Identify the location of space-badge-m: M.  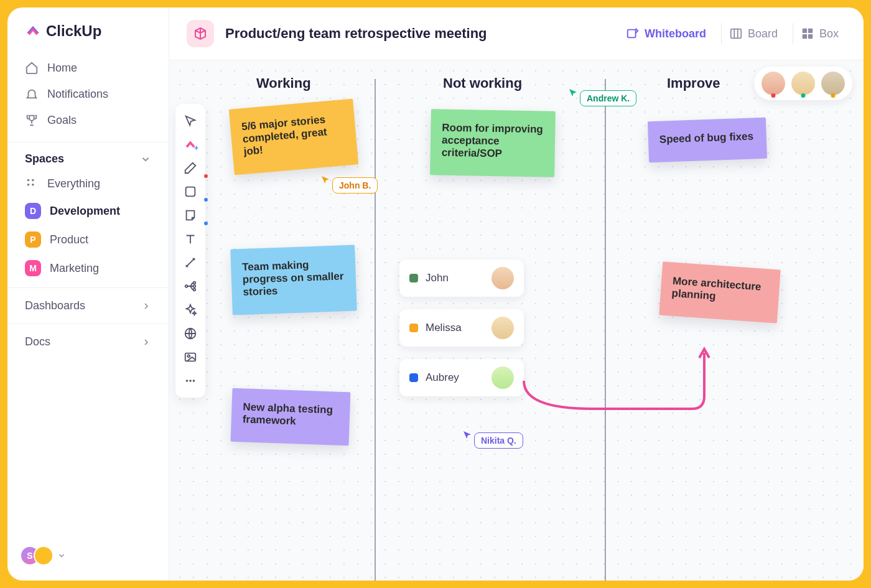
(33, 268).